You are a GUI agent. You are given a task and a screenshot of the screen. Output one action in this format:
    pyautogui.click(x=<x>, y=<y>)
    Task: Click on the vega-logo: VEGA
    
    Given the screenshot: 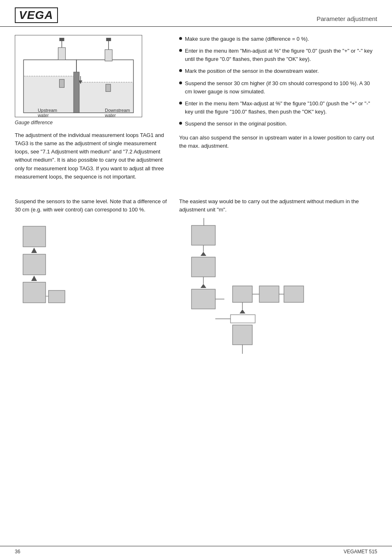 What is the action you would take?
    pyautogui.click(x=36, y=15)
    